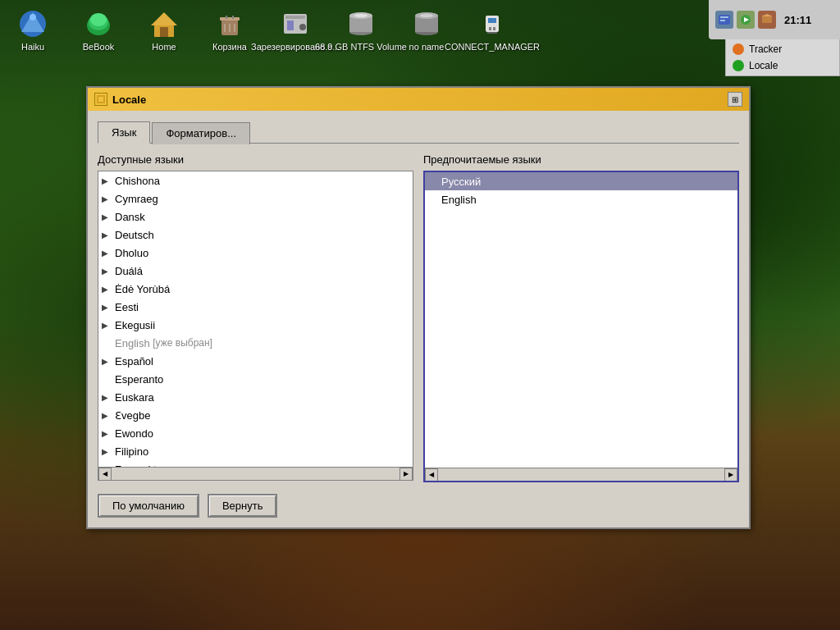 This screenshot has width=840, height=630. I want to click on arrow-euskara: ▶, so click(108, 397).